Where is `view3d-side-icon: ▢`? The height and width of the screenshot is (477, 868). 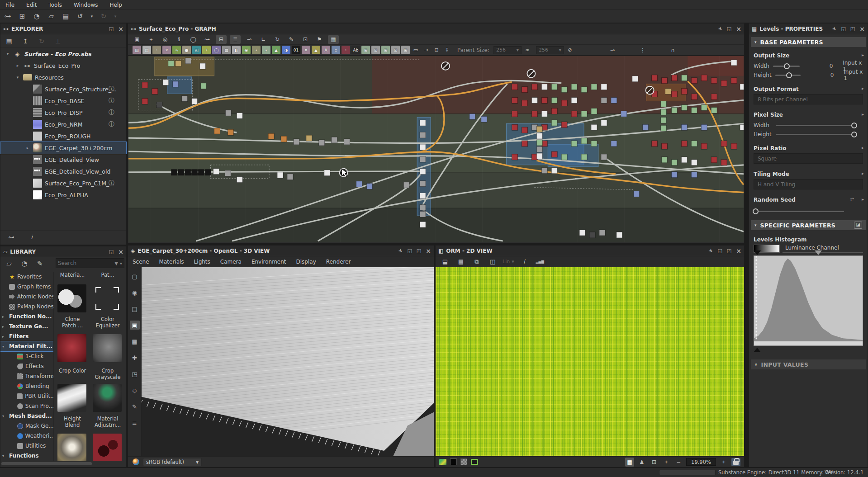
view3d-side-icon: ▢ is located at coordinates (135, 276).